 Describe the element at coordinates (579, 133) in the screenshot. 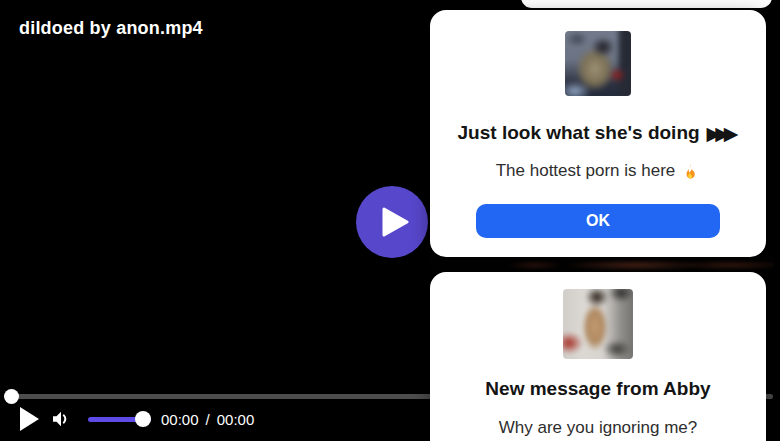

I see `popup1-title-text: Just look what she's doing` at that location.